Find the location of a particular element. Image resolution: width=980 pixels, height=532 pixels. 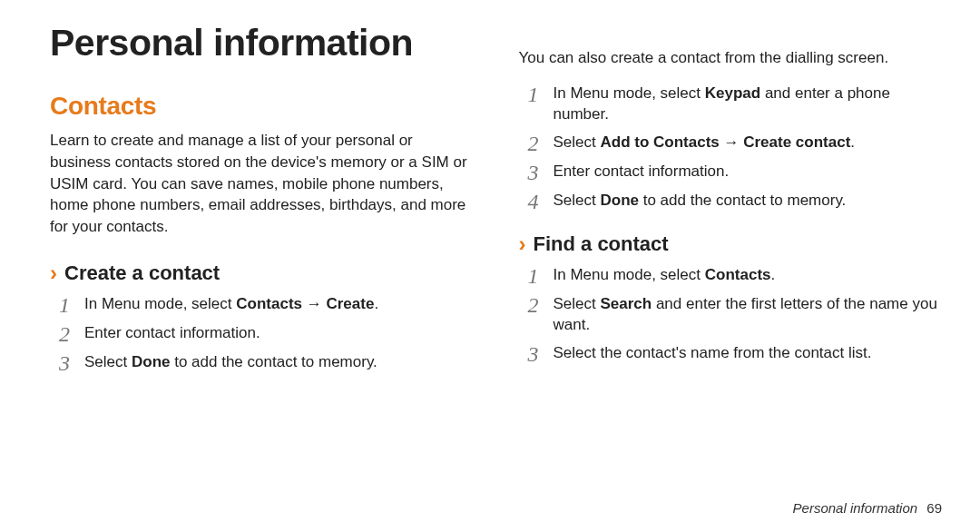

list-item: 1 In Menu mode, select Contacts. is located at coordinates (737, 276).